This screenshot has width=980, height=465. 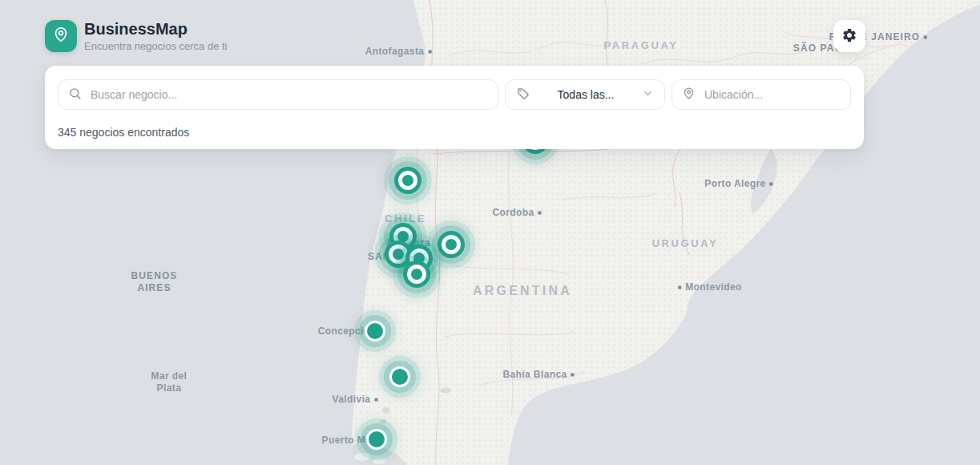 What do you see at coordinates (587, 95) in the screenshot?
I see `category-filter-value: Todas las...` at bounding box center [587, 95].